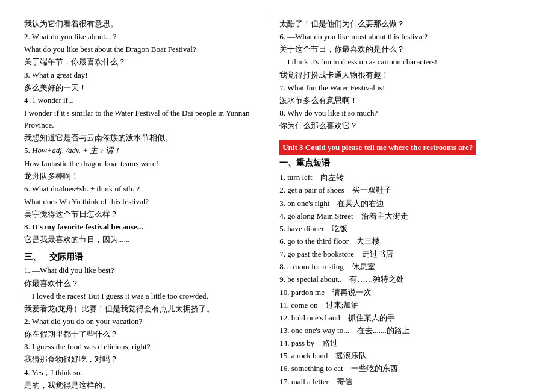  What do you see at coordinates (140, 88) in the screenshot?
I see `item3-zh: 多么美好的一天！` at bounding box center [140, 88].